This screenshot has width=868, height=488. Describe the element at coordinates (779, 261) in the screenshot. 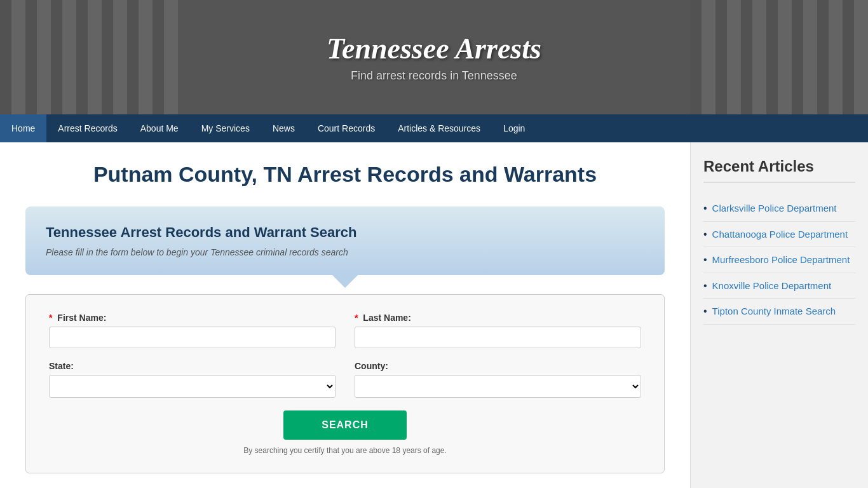

I see `recent-articles-list: Clarksville Police Department Chattanoog…` at that location.